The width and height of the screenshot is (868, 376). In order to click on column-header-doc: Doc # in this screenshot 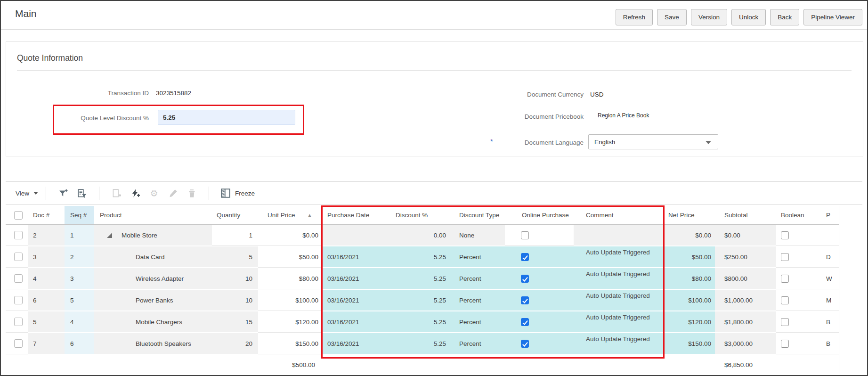, I will do `click(46, 215)`.